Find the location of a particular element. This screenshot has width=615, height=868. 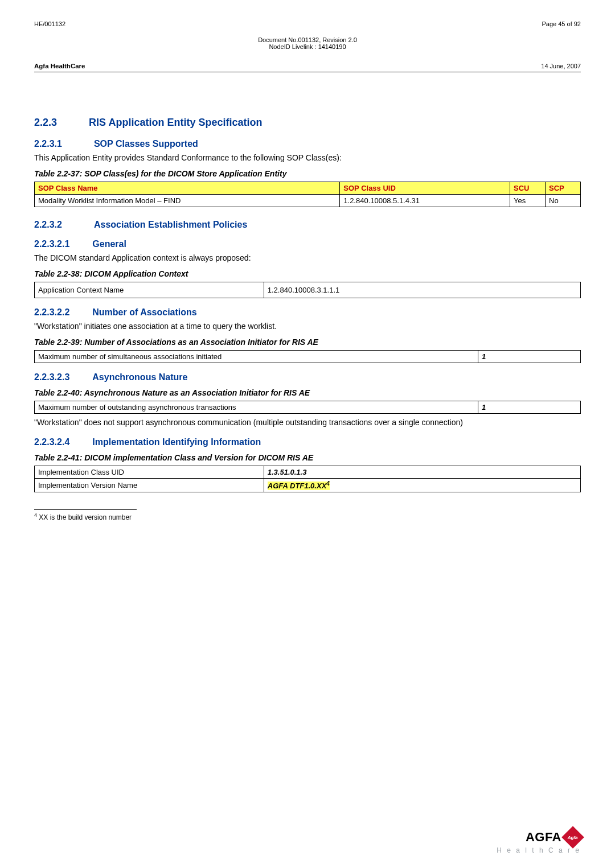

table-row: Maximum number of simultaneous associati… is located at coordinates (308, 356).